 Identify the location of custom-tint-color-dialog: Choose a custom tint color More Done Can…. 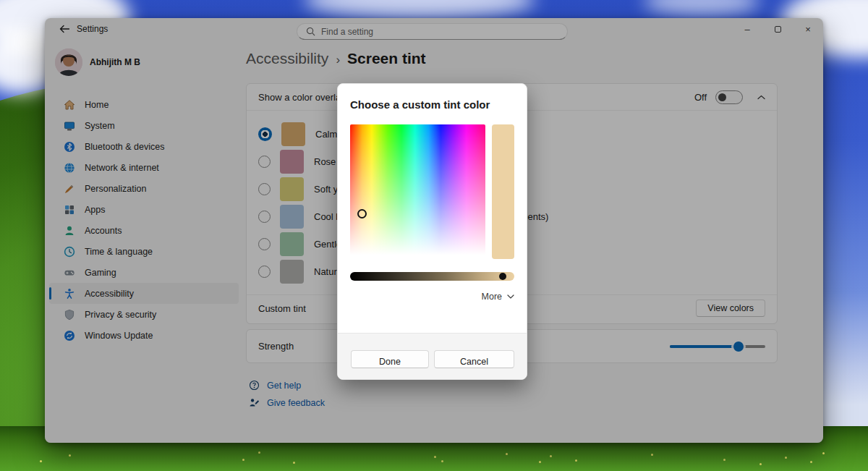
(433, 232).